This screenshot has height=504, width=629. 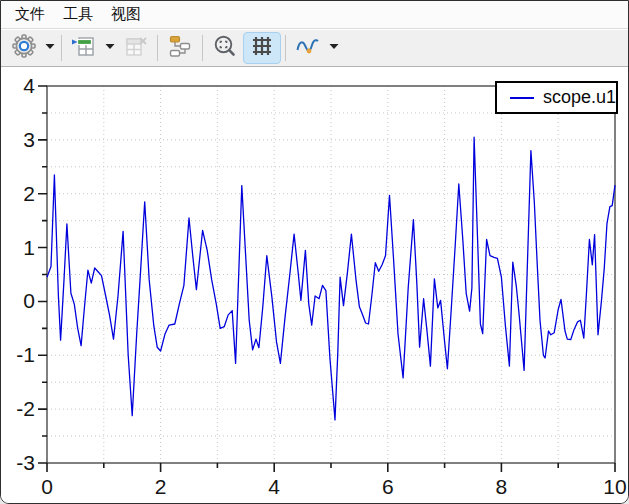 I want to click on settings-button, so click(x=24, y=48).